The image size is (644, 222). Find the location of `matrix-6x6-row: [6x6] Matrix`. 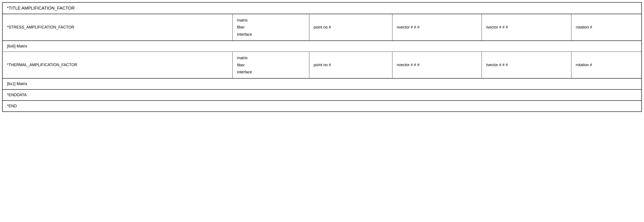

matrix-6x6-row: [6x6] Matrix is located at coordinates (322, 46).